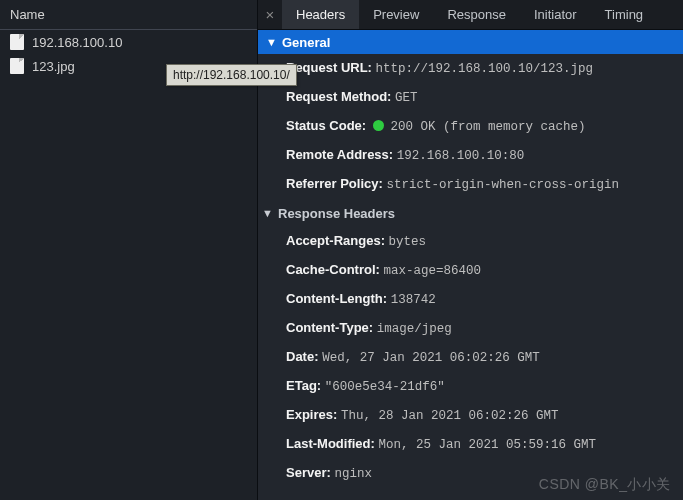  I want to click on section-label: Response Headers, so click(336, 214).